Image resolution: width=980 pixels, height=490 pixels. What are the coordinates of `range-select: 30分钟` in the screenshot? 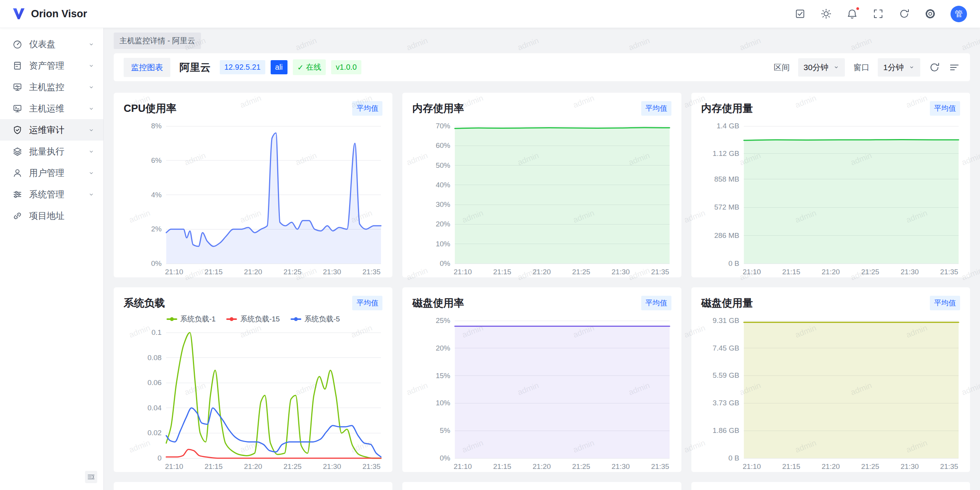 It's located at (822, 67).